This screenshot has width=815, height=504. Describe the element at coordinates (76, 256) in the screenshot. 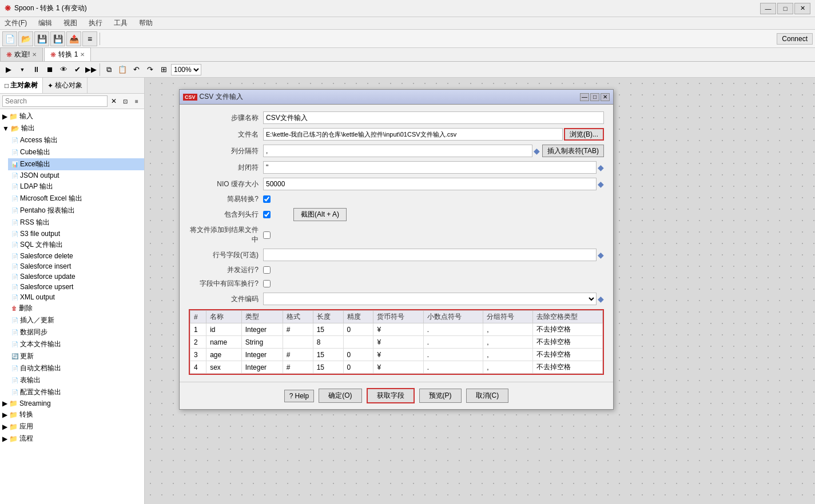

I see `sidebar-item-sf-delete: 📄 Salesforce delete` at that location.